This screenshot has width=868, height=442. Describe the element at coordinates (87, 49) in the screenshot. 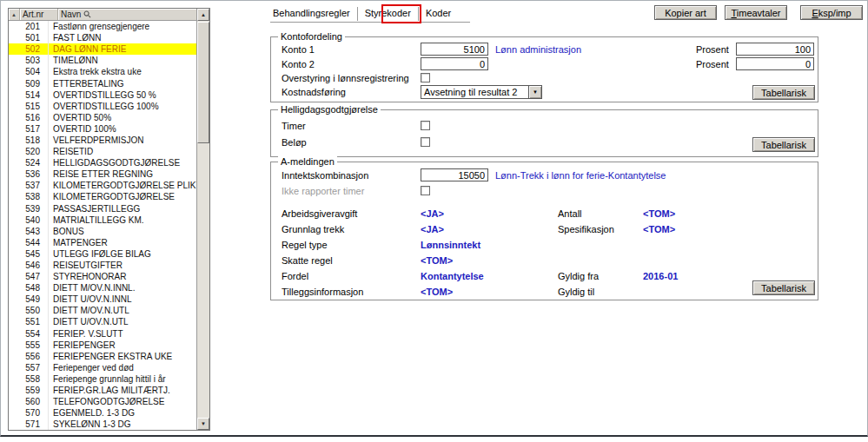

I see `art-name: DAG LØNN FERIE` at that location.